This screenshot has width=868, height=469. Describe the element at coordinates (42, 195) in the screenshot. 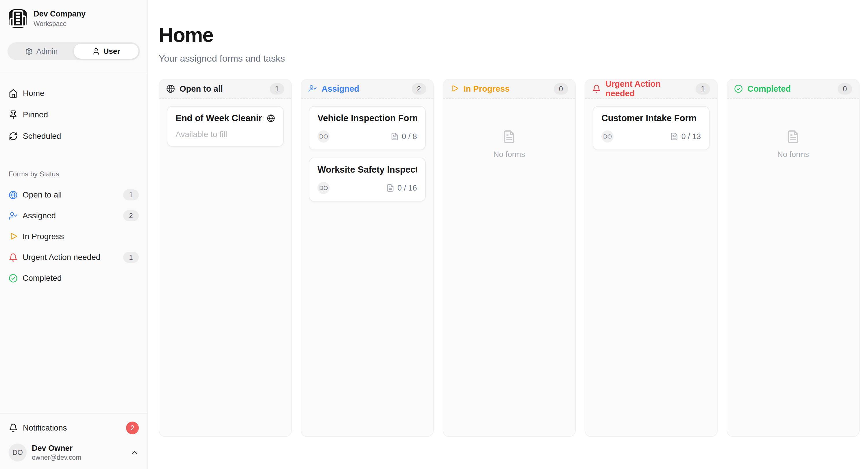

I see `sidebar-item-label: Open to all` at that location.